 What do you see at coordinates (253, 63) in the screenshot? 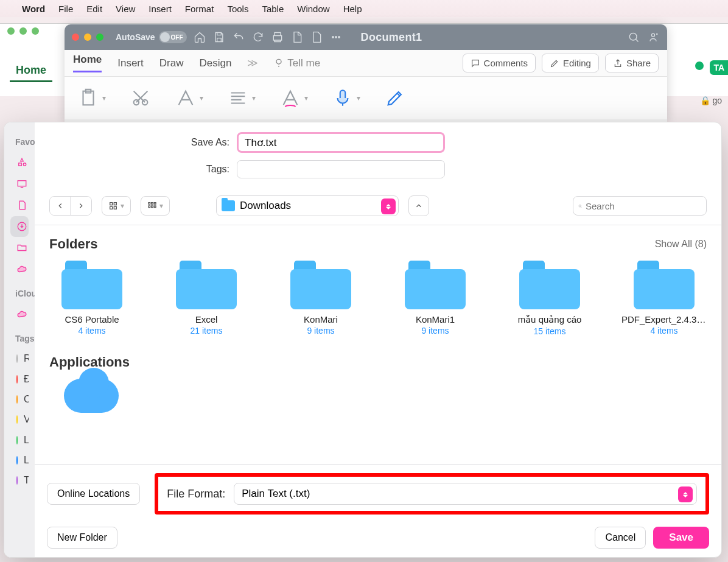
I see `tabs-overflow-icon: ≫` at bounding box center [253, 63].